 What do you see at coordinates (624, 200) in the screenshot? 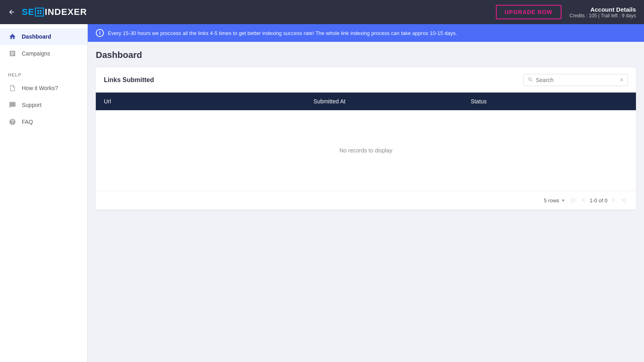
I see `last-page-button: >|` at bounding box center [624, 200].